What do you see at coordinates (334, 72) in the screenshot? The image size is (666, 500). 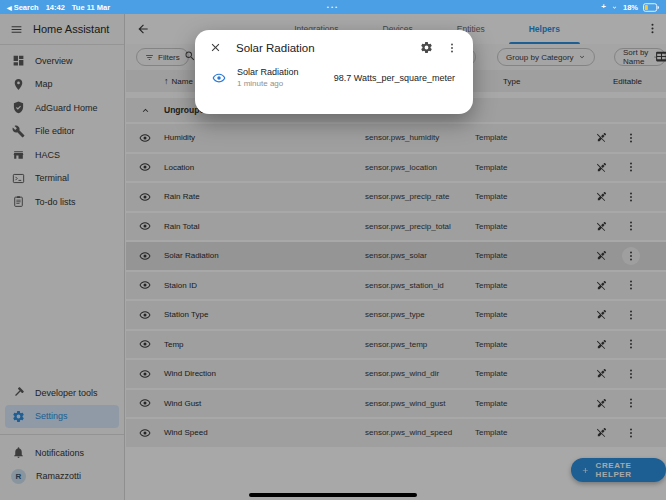 I see `entity-dialog: Solar Radiation Solar Radiation 1 minute…` at bounding box center [334, 72].